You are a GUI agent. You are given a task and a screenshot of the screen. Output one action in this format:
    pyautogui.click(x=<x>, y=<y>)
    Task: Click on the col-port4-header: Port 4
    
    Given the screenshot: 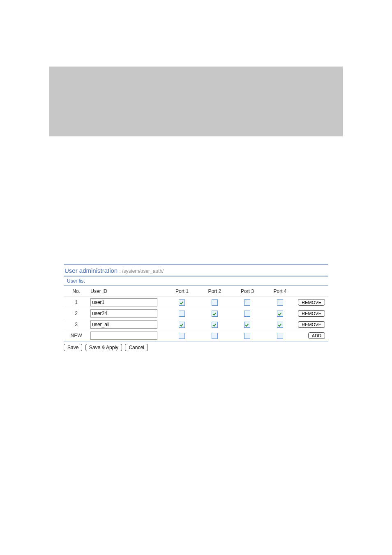 What is the action you would take?
    pyautogui.click(x=280, y=292)
    